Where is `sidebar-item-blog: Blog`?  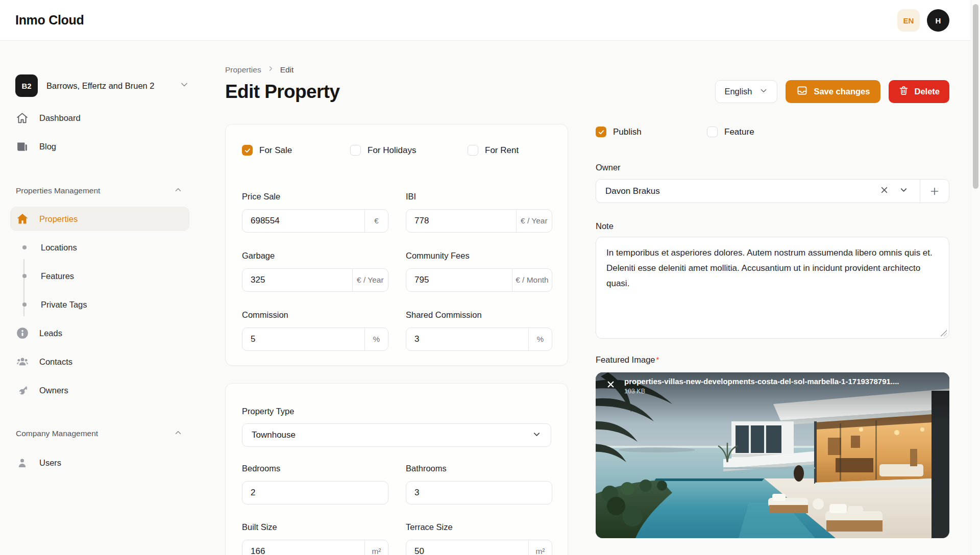 sidebar-item-blog: Blog is located at coordinates (100, 146).